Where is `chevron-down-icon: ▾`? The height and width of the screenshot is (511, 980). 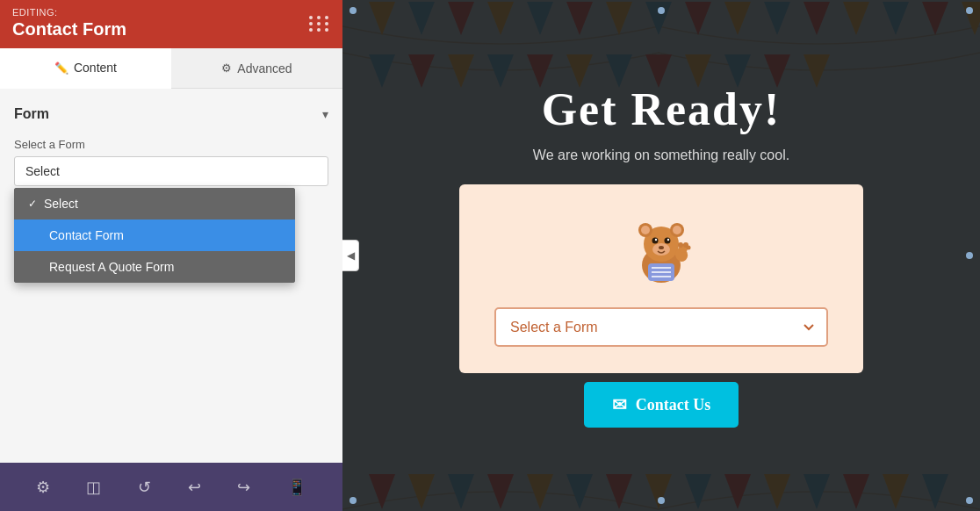
chevron-down-icon: ▾ is located at coordinates (325, 114).